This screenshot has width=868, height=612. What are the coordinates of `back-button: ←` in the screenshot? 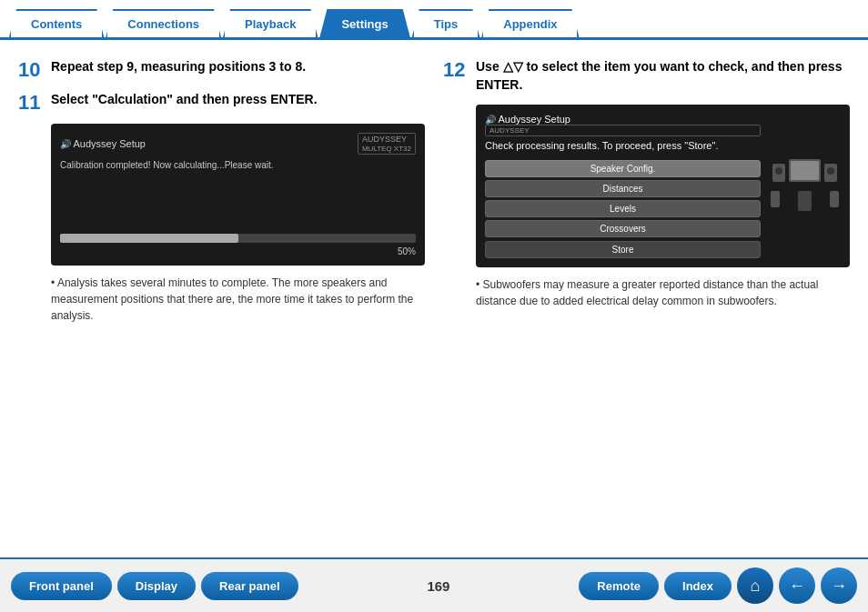 It's located at (797, 586).